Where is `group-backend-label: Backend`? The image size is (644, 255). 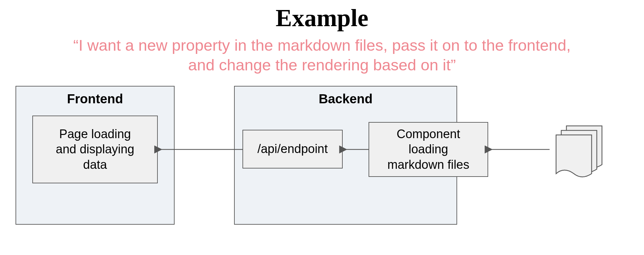
group-backend-label: Backend is located at coordinates (346, 99).